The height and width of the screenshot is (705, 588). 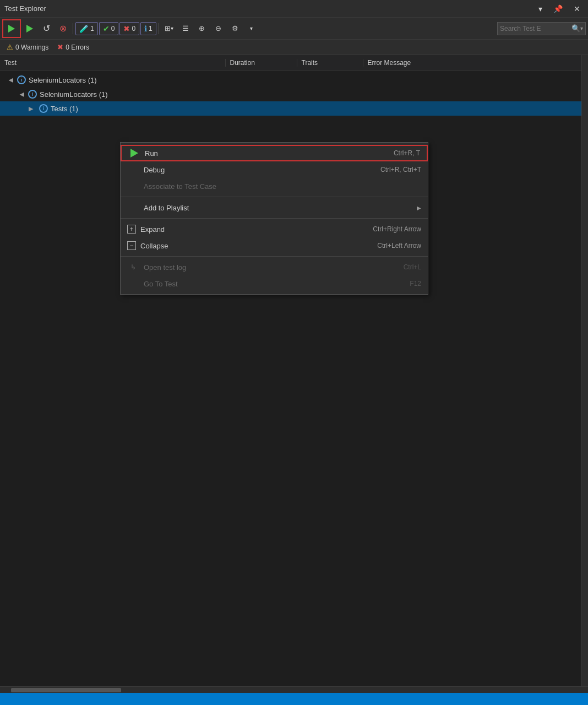 What do you see at coordinates (64, 109) in the screenshot?
I see `node-label-3: Tests (1)` at bounding box center [64, 109].